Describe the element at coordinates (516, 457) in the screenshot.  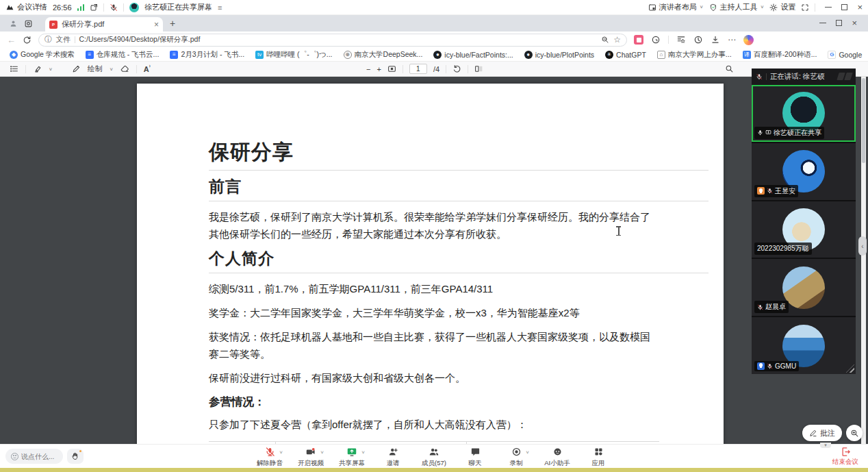
I see `record-button: ˅ 录制` at that location.